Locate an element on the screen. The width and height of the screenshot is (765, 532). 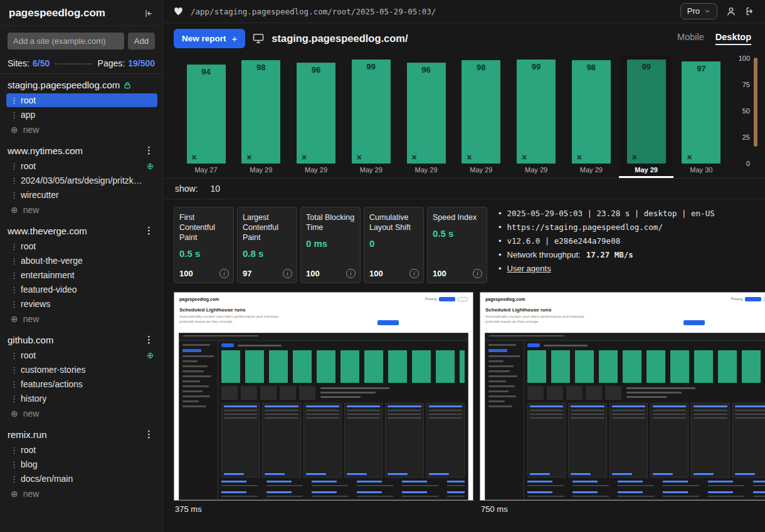
sidebar-site-domain: github.com⋮ is located at coordinates (82, 338).